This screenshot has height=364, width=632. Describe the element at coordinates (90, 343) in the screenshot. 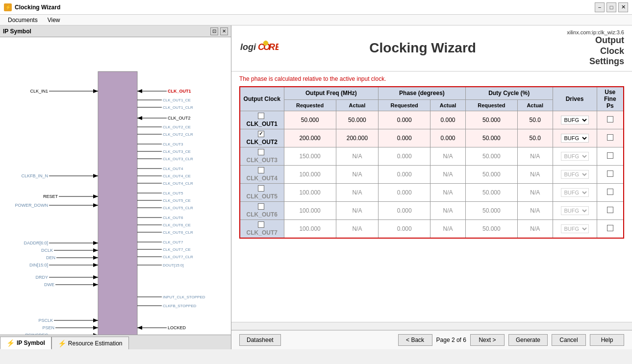

I see `tab-resource-estimation: ⚡ Resource Estimation` at that location.